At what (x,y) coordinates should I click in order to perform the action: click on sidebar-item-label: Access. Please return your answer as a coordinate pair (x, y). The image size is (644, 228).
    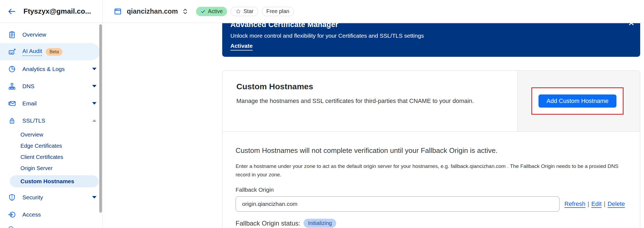
    Looking at the image, I should click on (32, 215).